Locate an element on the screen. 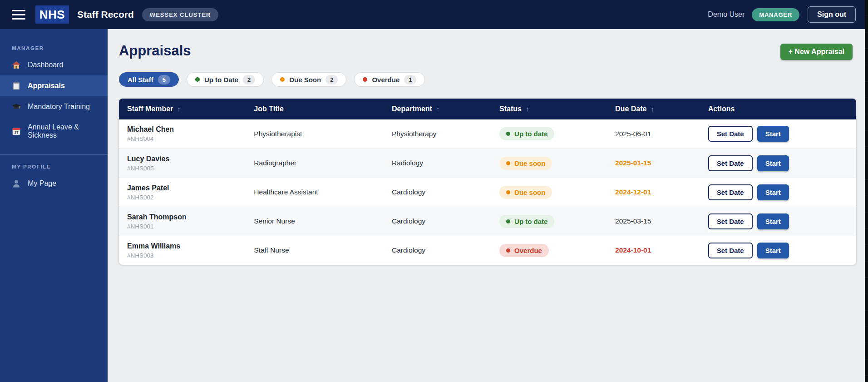 The image size is (868, 382). column-label: Job Title is located at coordinates (269, 109).